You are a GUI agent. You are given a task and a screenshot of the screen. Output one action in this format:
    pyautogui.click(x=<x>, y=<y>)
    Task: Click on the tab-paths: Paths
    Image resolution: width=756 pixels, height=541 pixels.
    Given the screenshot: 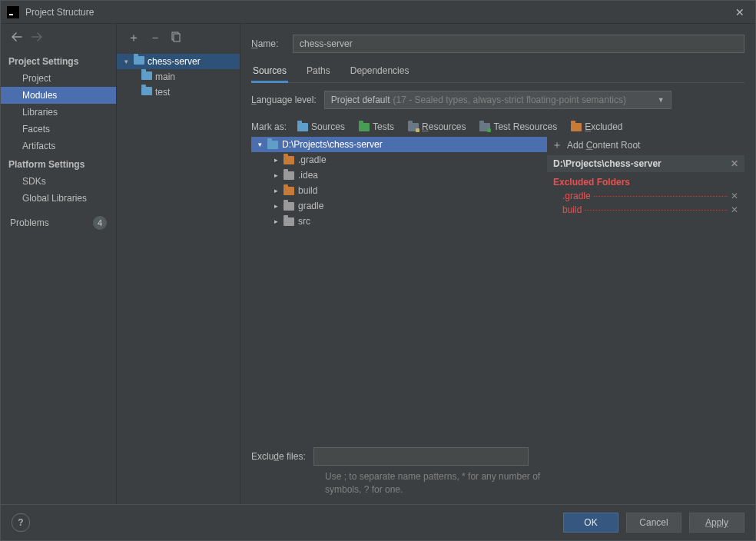 What is the action you would take?
    pyautogui.click(x=318, y=72)
    